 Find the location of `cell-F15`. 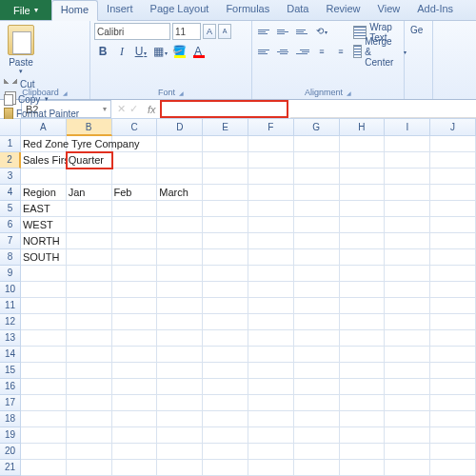

cell-F15 is located at coordinates (271, 371).